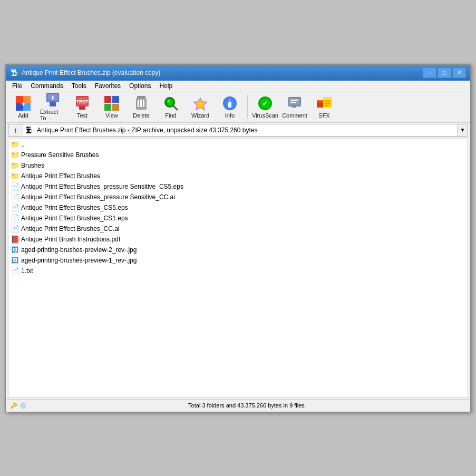 Image resolution: width=476 pixels, height=476 pixels. What do you see at coordinates (238, 250) in the screenshot?
I see `list-item: 🖼 aged-printing-brushes-preview-2_rev-.j…` at bounding box center [238, 250].